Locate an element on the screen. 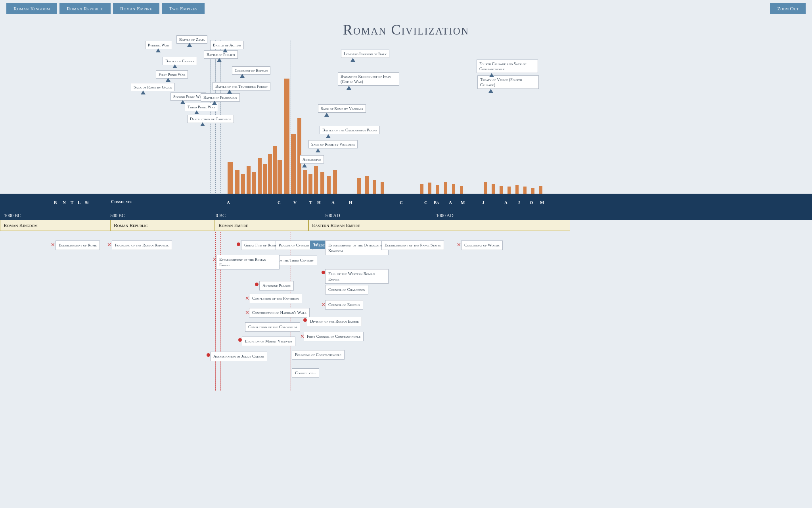  triangle-lombard is located at coordinates (353, 60).